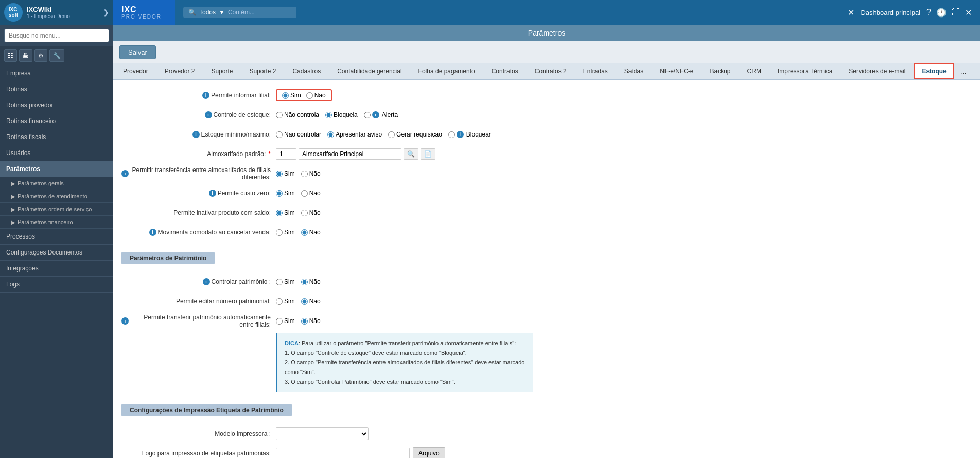  What do you see at coordinates (316, 95) in the screenshot?
I see `radio-filial-nao: Não` at bounding box center [316, 95].